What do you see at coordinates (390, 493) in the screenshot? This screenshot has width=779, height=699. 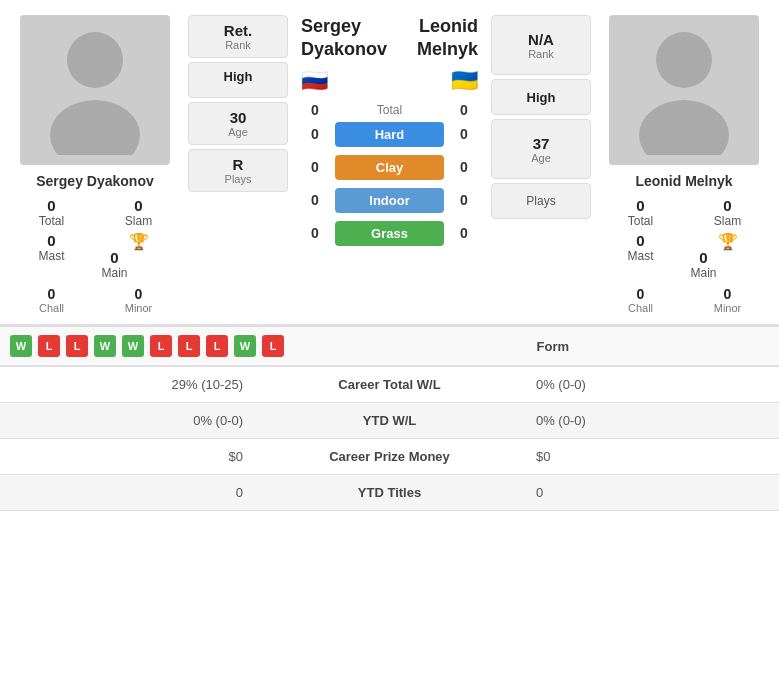 I see `stats-label-3: YTD Titles` at bounding box center [390, 493].